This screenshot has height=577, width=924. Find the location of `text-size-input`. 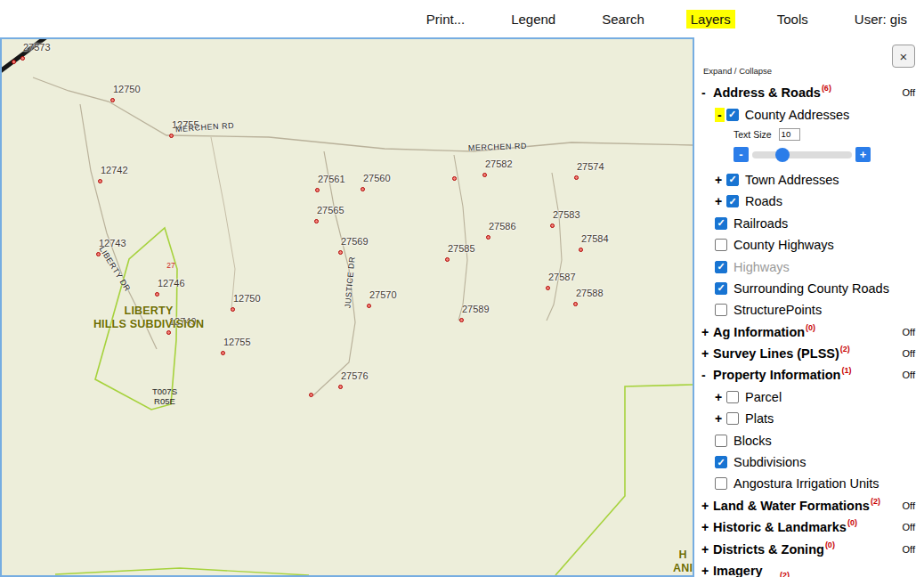

text-size-input is located at coordinates (790, 134).